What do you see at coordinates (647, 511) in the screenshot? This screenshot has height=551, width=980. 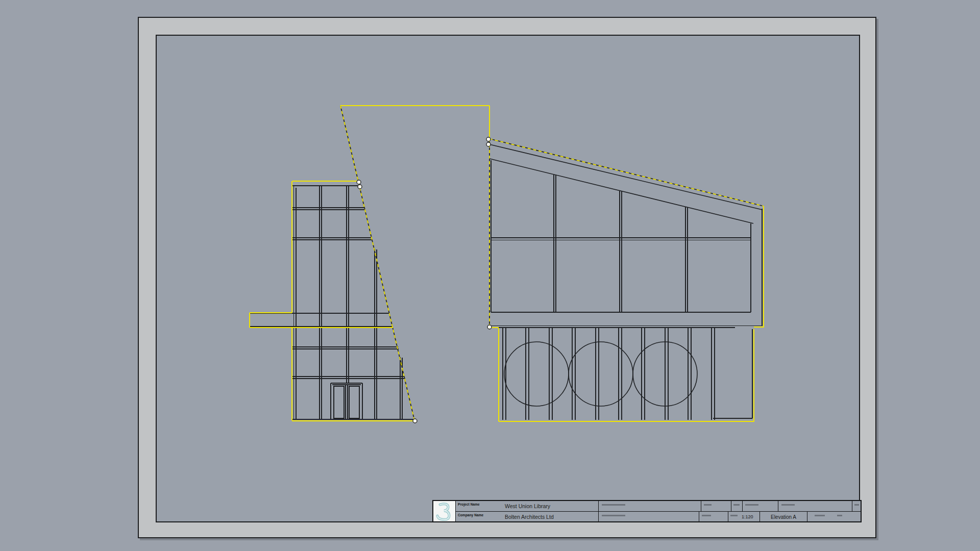 I see `title-block: Project Name West Union Library Company …` at bounding box center [647, 511].